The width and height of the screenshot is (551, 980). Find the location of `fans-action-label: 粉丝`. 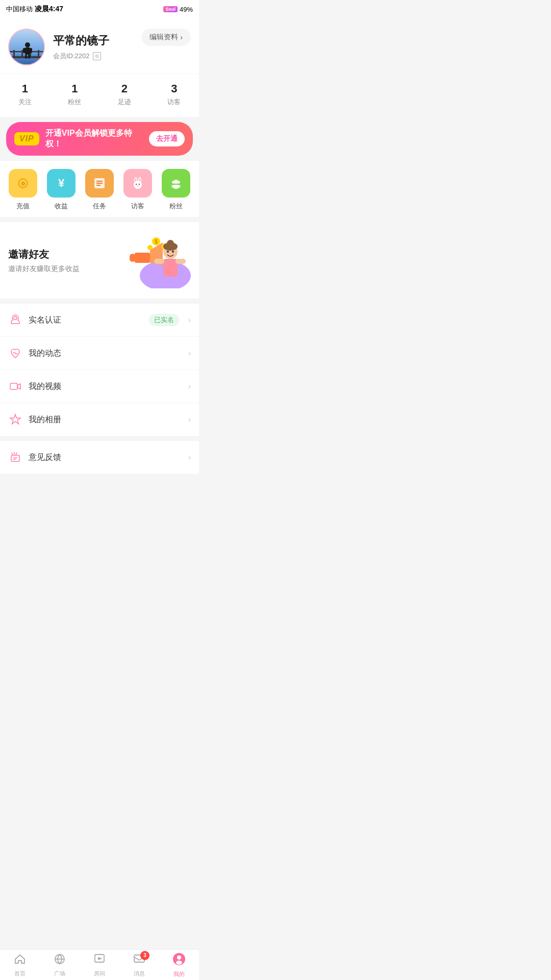

fans-action-label: 粉丝 is located at coordinates (176, 206).